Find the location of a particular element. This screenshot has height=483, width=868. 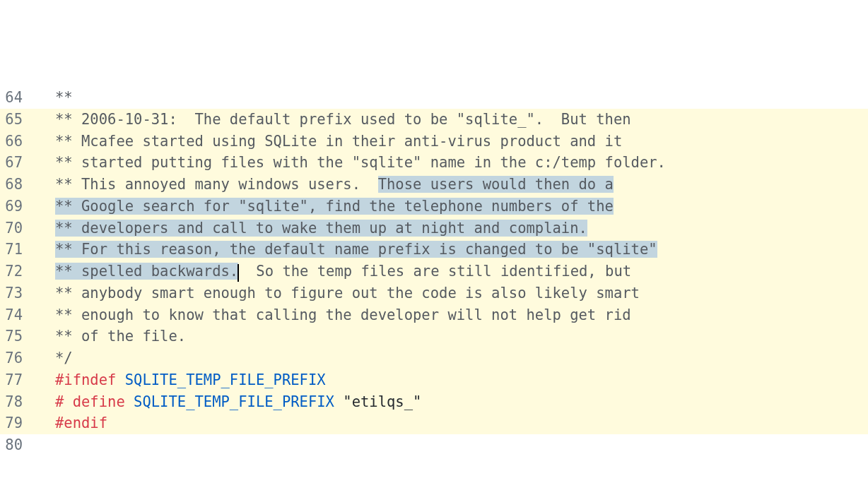

line-number: 75 is located at coordinates (18, 336).